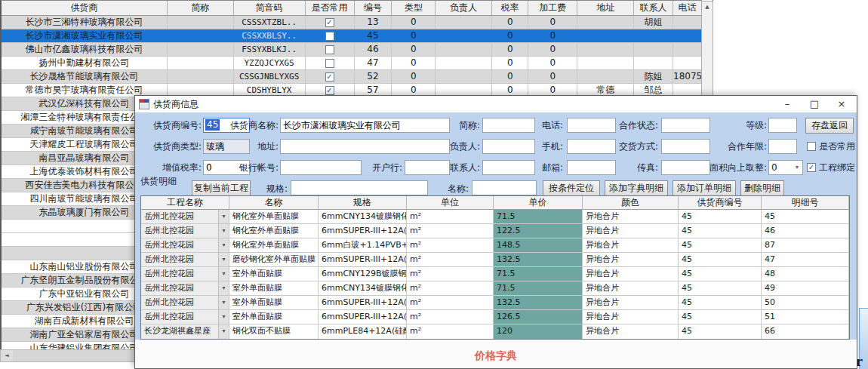 The image size is (868, 369). What do you see at coordinates (811, 168) in the screenshot?
I see `project-binding-checkbox` at bounding box center [811, 168].